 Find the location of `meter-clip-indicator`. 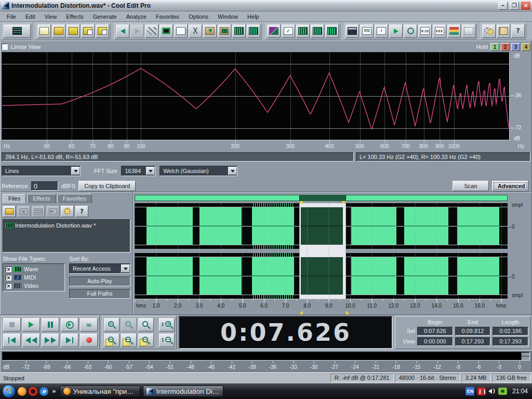

meter-clip-indicator is located at coordinates (525, 356).